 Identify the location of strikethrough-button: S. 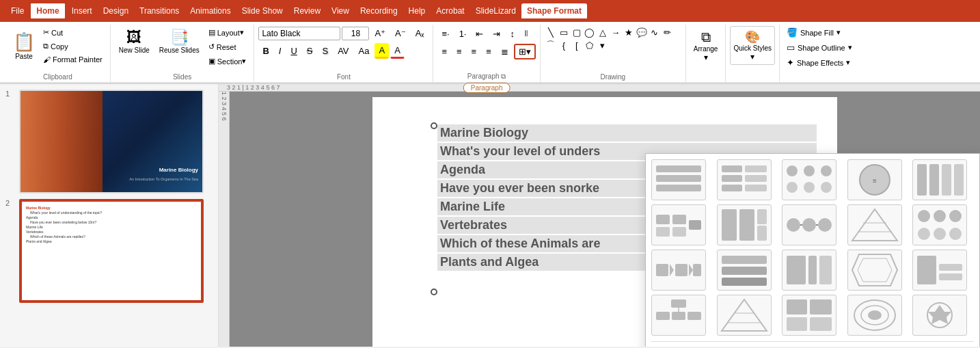
(310, 51).